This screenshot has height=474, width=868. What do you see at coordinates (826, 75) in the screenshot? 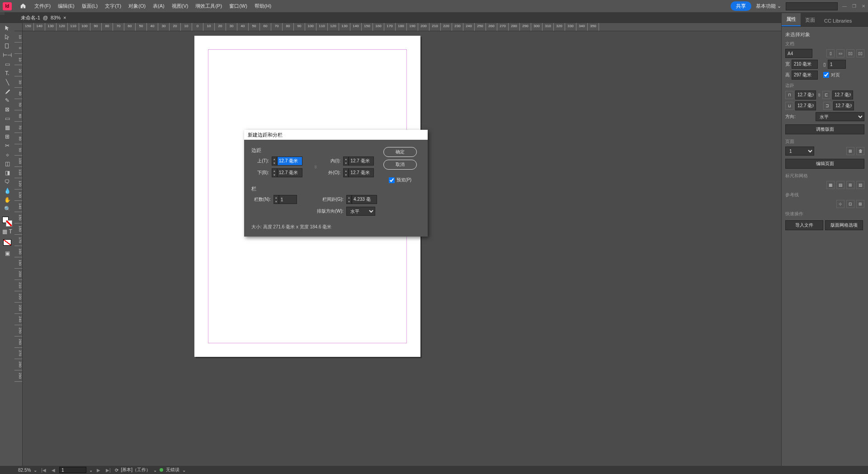
I see `facing-pages-checkbox` at bounding box center [826, 75].